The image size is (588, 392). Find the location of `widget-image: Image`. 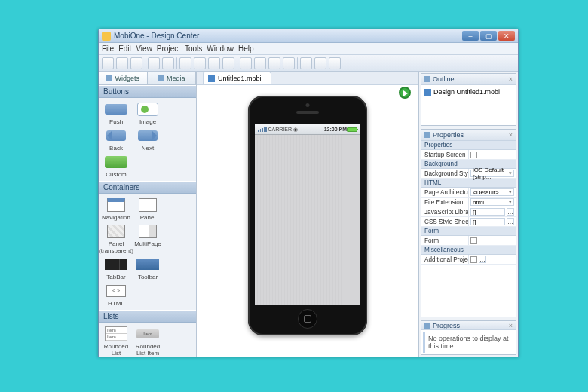

widget-image: Image is located at coordinates (148, 113).